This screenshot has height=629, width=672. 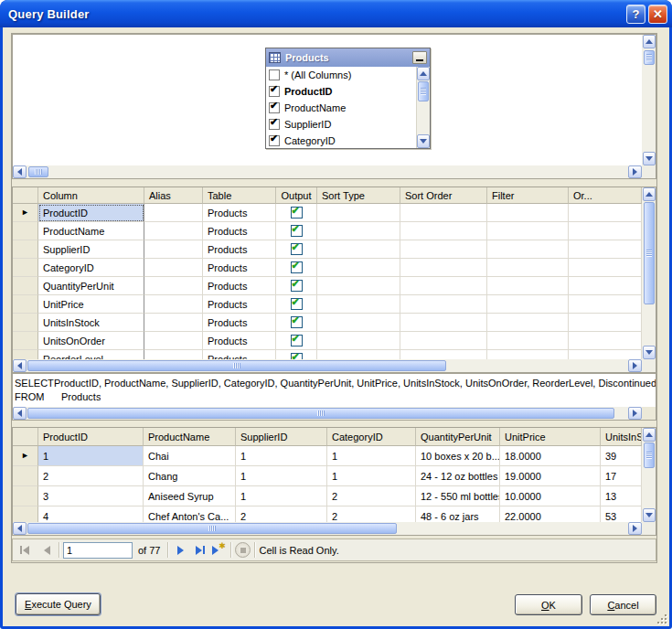 What do you see at coordinates (550, 496) in the screenshot?
I see `result-cell: 10.0000` at bounding box center [550, 496].